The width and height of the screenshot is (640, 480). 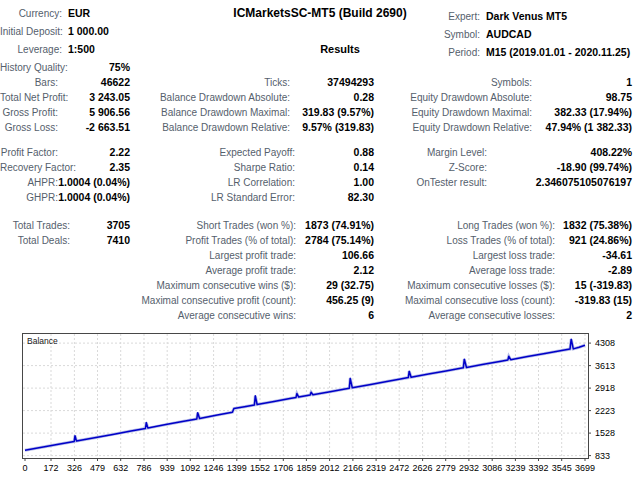 What do you see at coordinates (582, 128) in the screenshot?
I see `stat-value: 47.94% (1 382.33)` at bounding box center [582, 128].